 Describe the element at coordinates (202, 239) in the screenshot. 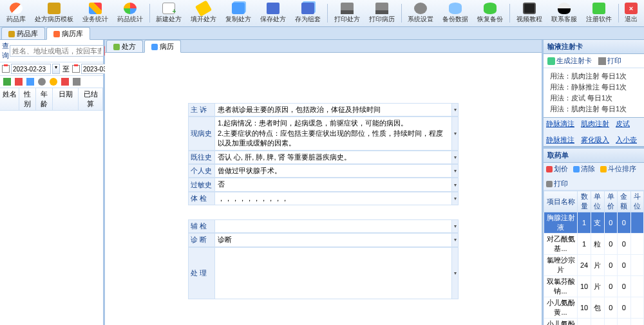

I see `field-diag-label: 诊 断` at that location.